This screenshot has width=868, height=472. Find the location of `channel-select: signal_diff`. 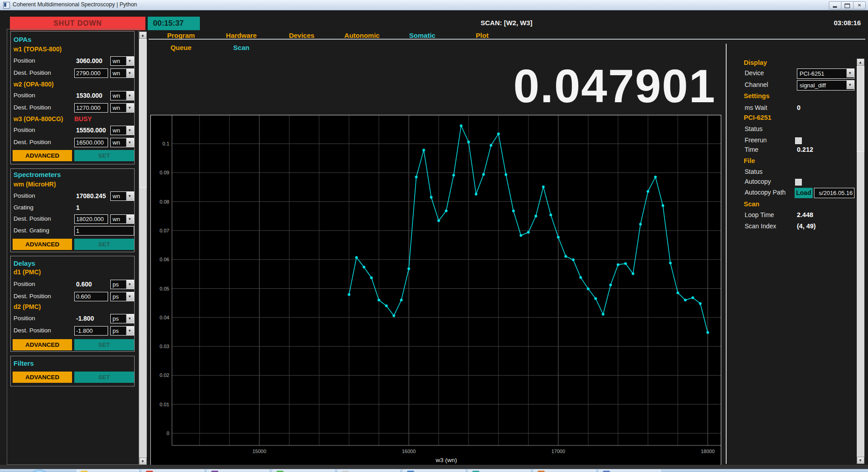

channel-select: signal_diff is located at coordinates (826, 86).